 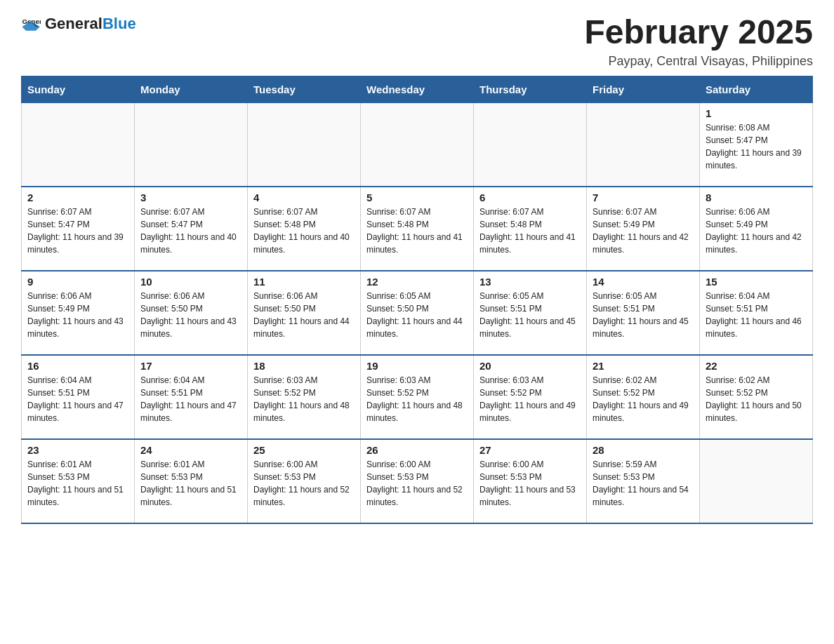 What do you see at coordinates (304, 366) in the screenshot?
I see `day-number: 18` at bounding box center [304, 366].